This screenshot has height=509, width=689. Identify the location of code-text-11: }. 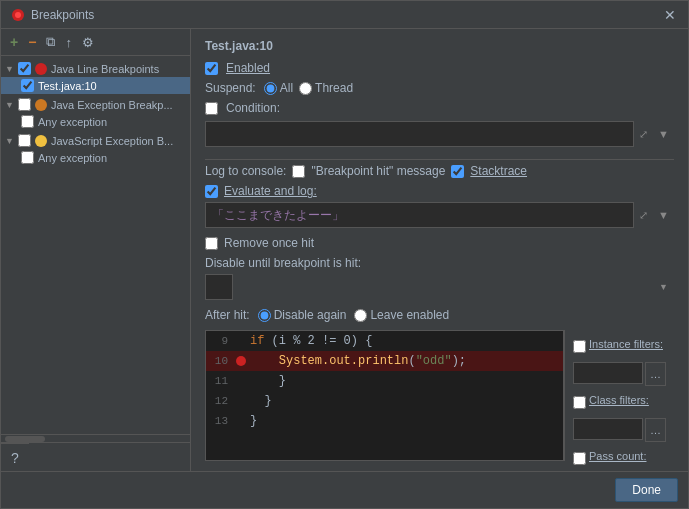
(268, 381).